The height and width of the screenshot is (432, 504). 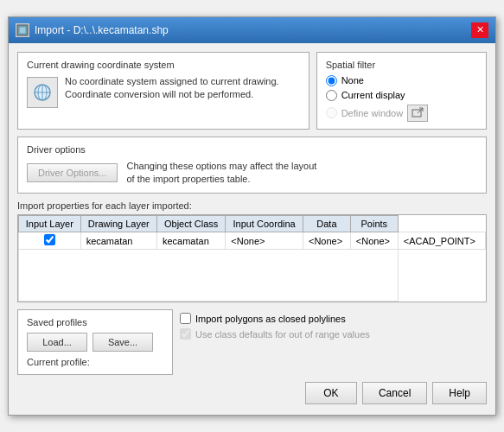 What do you see at coordinates (480, 30) in the screenshot?
I see `close-button: ✕` at bounding box center [480, 30].